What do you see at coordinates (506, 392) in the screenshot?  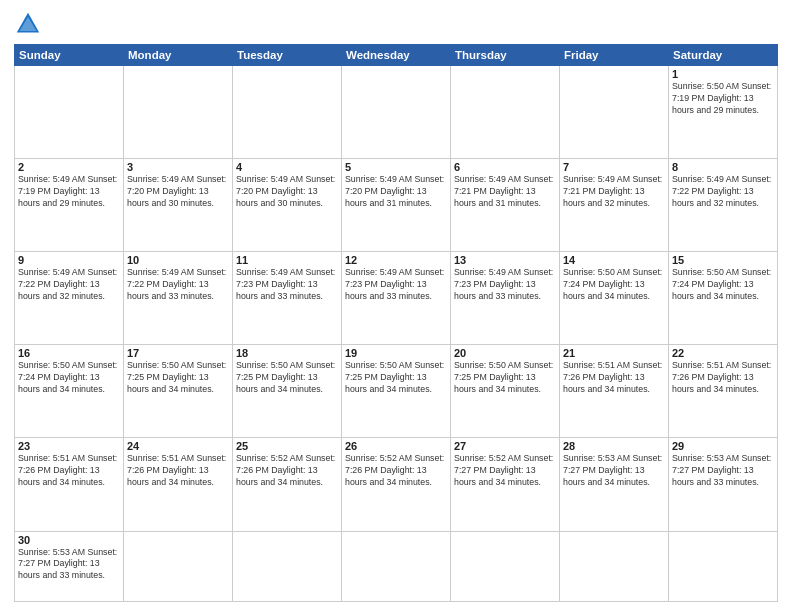 I see `calendar-cell: 20Sunrise: 5:50 AM Sunset: 7:25 PM Dayli…` at bounding box center [506, 392].